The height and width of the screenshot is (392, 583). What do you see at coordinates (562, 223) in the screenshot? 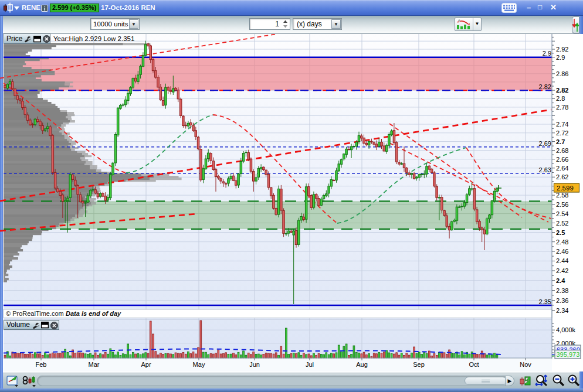
I see `svg-text: 2.52` at bounding box center [562, 223].